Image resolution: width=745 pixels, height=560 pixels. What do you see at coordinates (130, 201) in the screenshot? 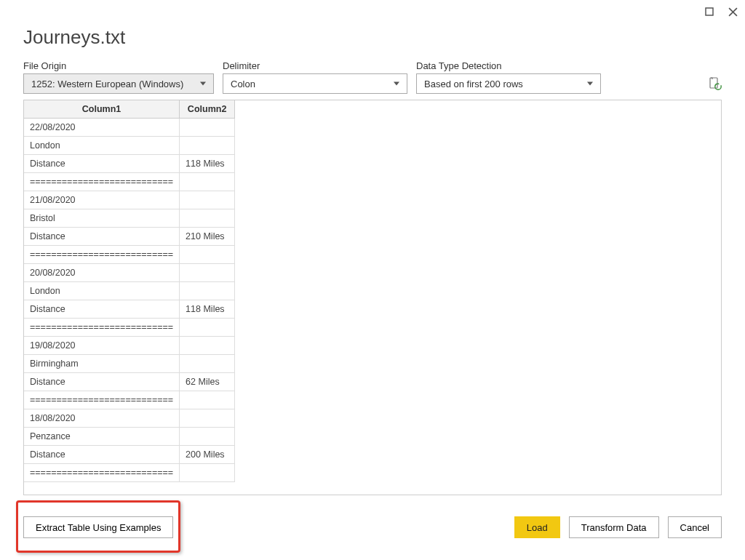
I see `table-row: 21/08/2020` at bounding box center [130, 201].